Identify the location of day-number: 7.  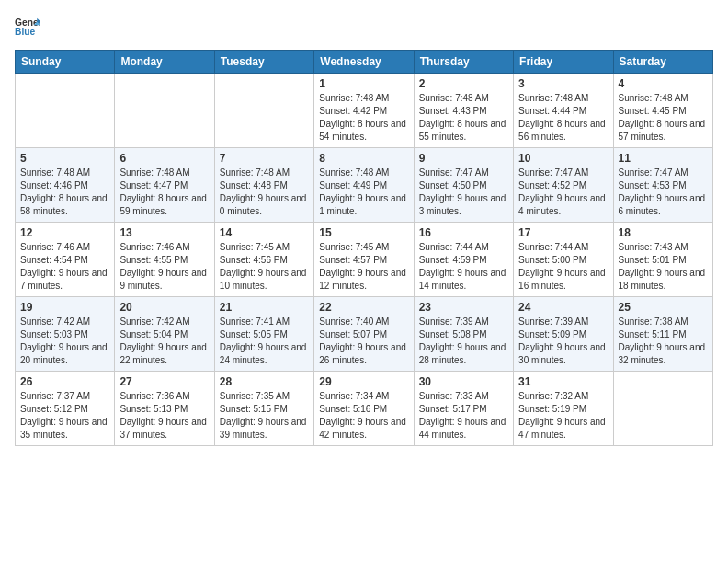
(265, 158).